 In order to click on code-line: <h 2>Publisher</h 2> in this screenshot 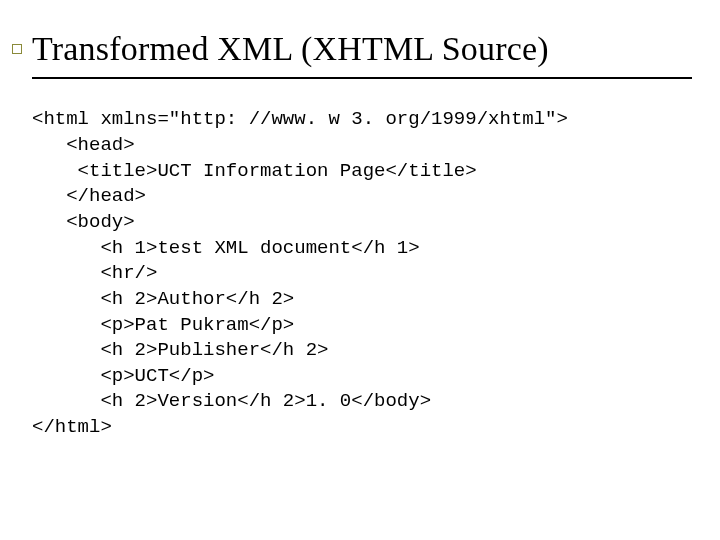, I will do `click(180, 350)`.